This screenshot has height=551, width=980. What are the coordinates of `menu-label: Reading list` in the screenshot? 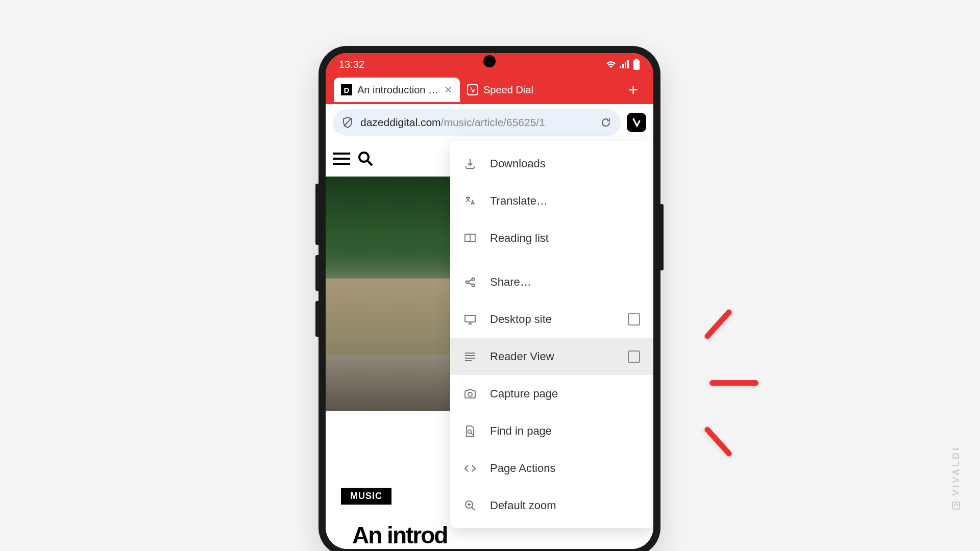 It's located at (565, 238).